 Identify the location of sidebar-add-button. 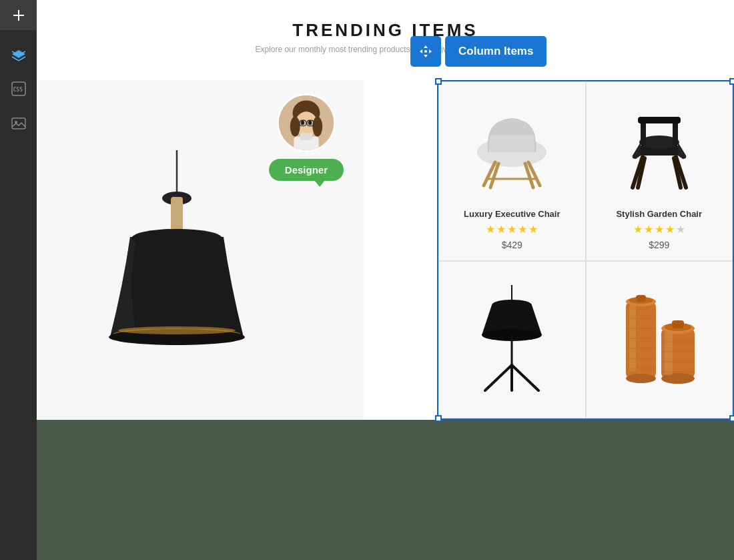
(19, 15).